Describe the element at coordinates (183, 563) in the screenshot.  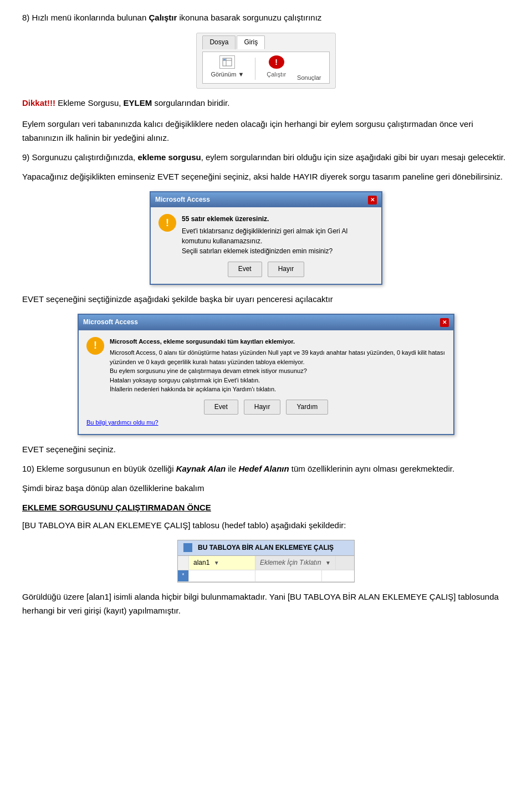
I see `row-selector-header` at that location.